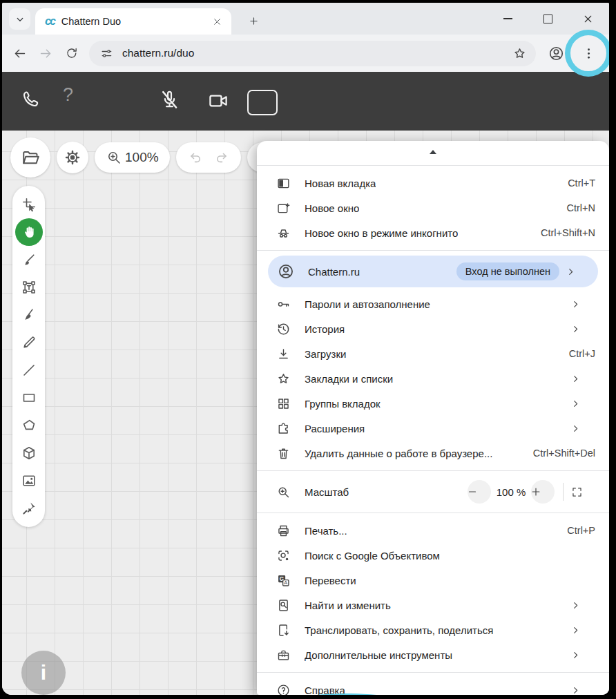  I want to click on help-button: ?, so click(68, 95).